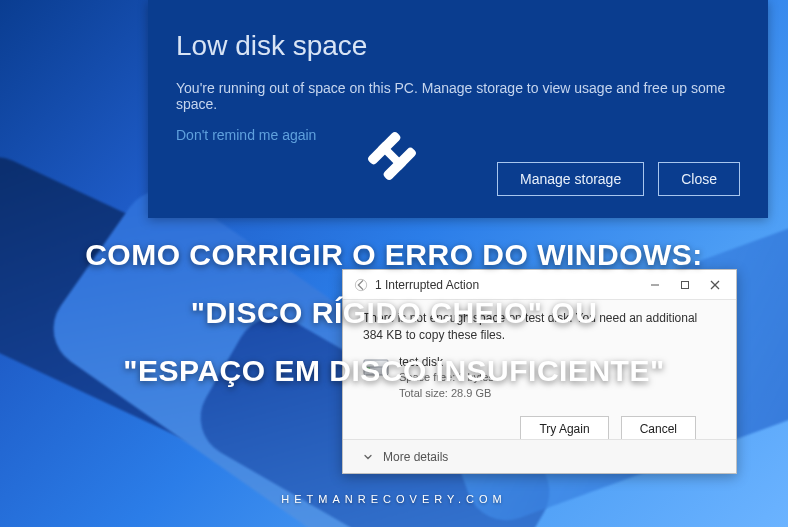 Image resolution: width=788 pixels, height=527 pixels. I want to click on dialog-button-row: Try Again Cancel, so click(540, 427).